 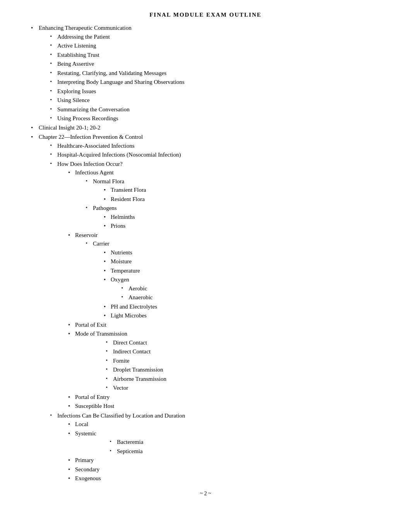 I want to click on item-text: Chapter 22—Infection Prevention & Contro…, so click(x=91, y=137).